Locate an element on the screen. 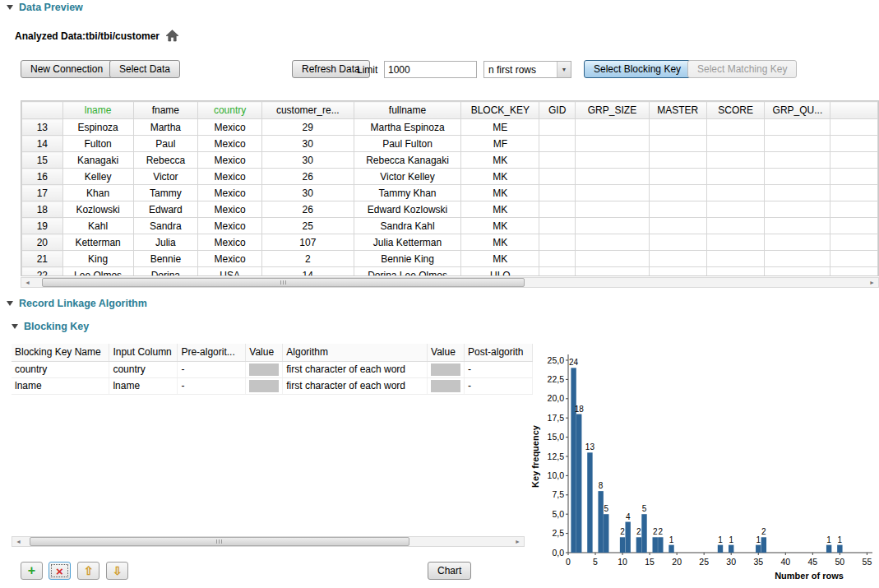 The width and height of the screenshot is (879, 588). data-cell: Kahl is located at coordinates (98, 226).